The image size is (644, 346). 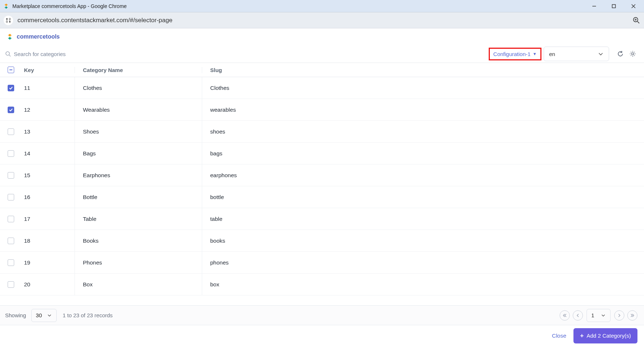 What do you see at coordinates (138, 70) in the screenshot?
I see `column-header-name: Category Name` at bounding box center [138, 70].